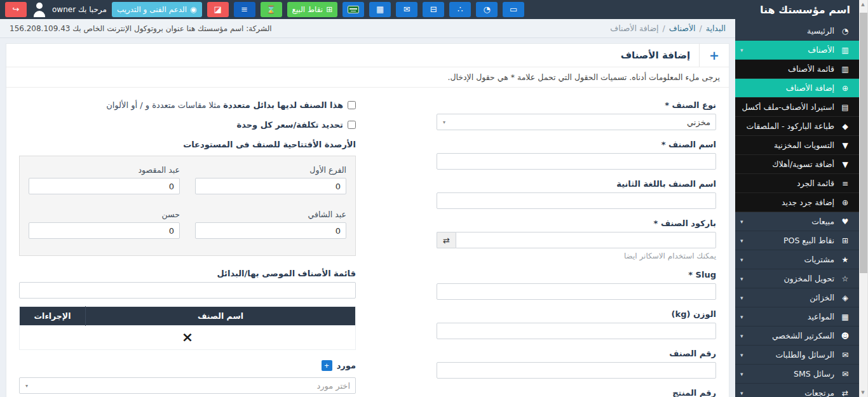 The height and width of the screenshot is (397, 868). What do you see at coordinates (244, 10) in the screenshot?
I see `list-icon: ≡` at bounding box center [244, 10].